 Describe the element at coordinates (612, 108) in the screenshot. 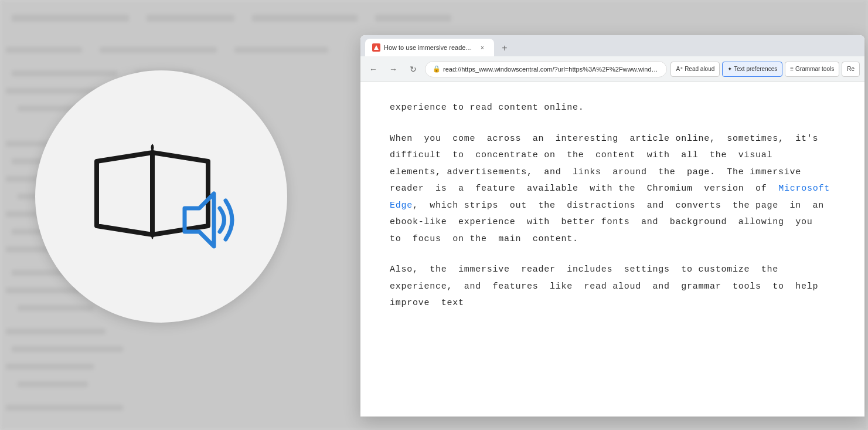

I see `paragraph-1: experience to read content online.` at that location.